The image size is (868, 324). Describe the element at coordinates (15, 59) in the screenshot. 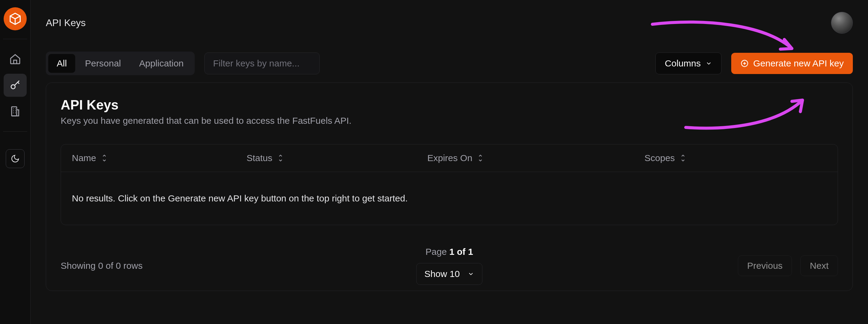

I see `nav-home` at that location.